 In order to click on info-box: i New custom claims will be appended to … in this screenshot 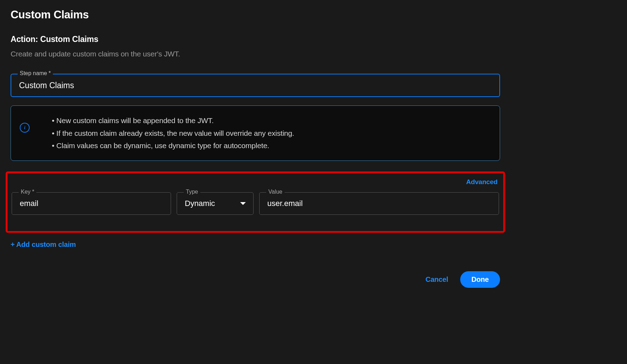, I will do `click(255, 133)`.